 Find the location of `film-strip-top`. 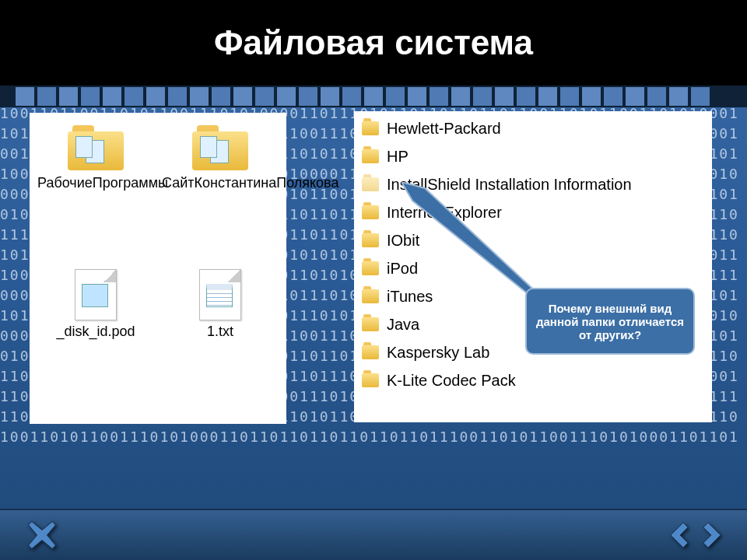

film-strip-top is located at coordinates (374, 96).